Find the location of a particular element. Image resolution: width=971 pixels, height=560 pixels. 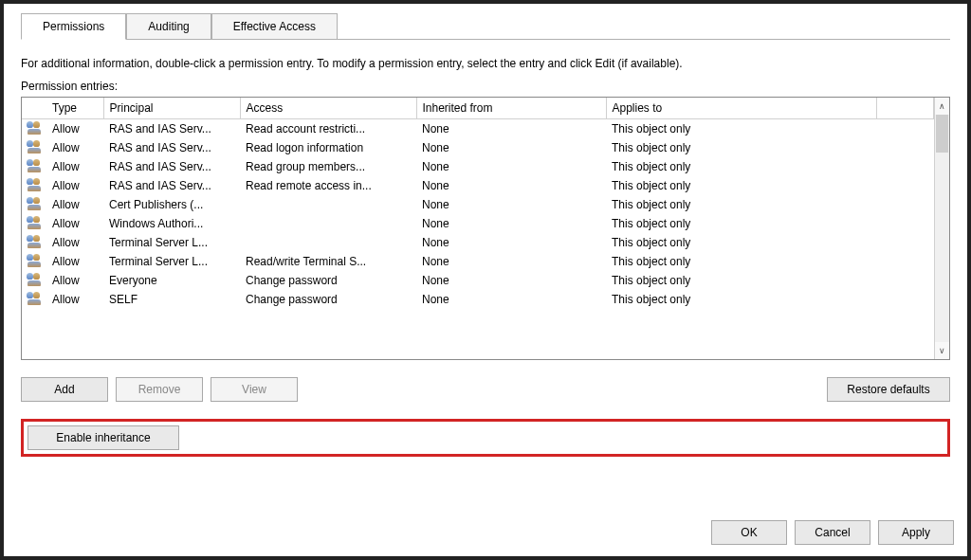

enable-inheritance-button: Enable inheritance is located at coordinates (103, 438).